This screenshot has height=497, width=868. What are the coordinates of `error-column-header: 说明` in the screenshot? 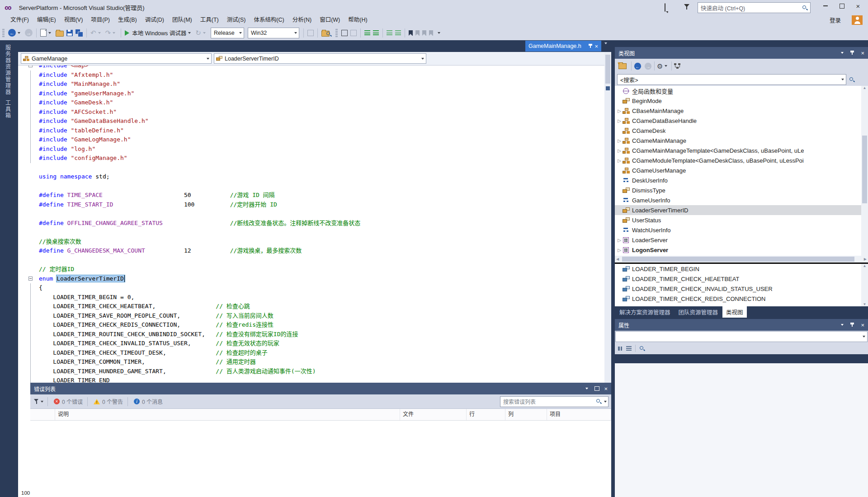 It's located at (228, 415).